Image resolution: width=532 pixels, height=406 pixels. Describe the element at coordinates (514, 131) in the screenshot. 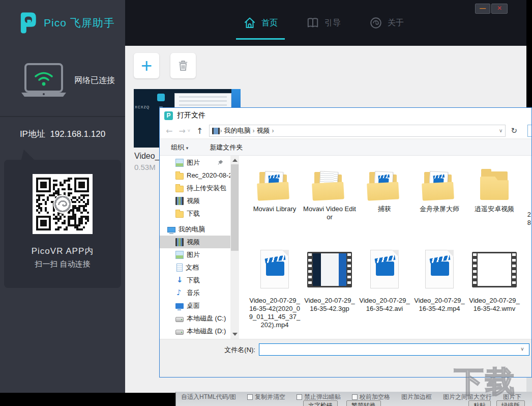

I see `refresh-icon: ↻` at that location.